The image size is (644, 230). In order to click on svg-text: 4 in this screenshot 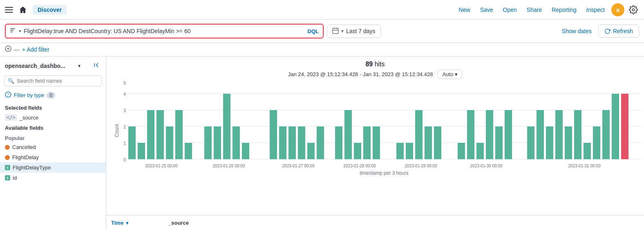, I will do `click(125, 94)`.